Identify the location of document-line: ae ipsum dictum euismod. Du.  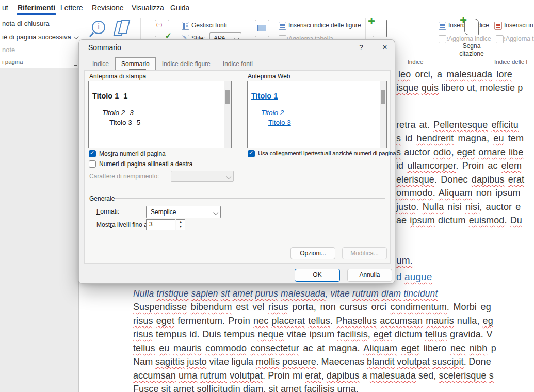
(459, 221).